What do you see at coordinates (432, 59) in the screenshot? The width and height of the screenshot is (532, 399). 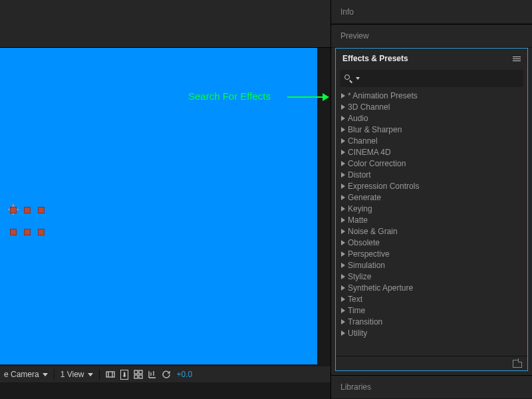 I see `effects-panel-header: Effects & Presets` at bounding box center [432, 59].